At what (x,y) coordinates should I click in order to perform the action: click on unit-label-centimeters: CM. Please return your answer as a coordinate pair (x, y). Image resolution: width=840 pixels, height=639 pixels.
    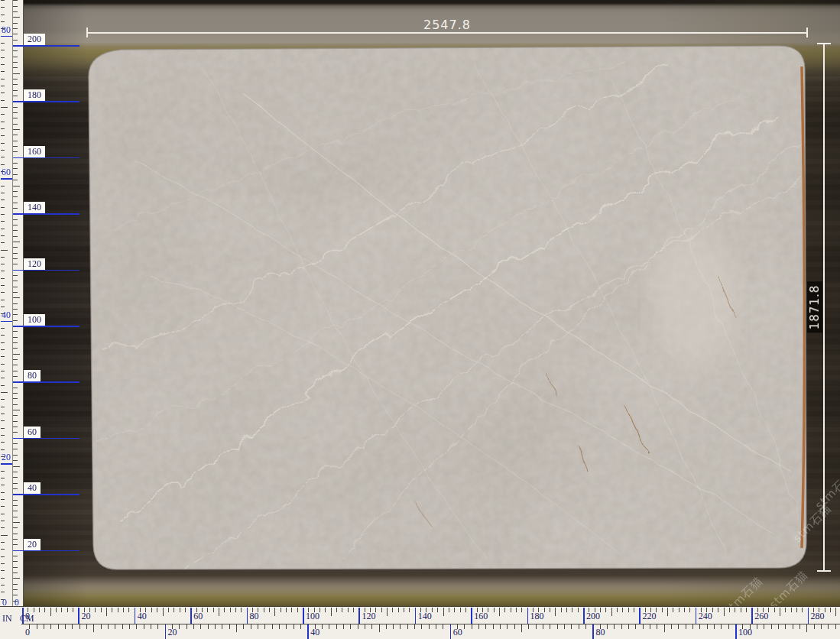
    Looking at the image, I should click on (28, 619).